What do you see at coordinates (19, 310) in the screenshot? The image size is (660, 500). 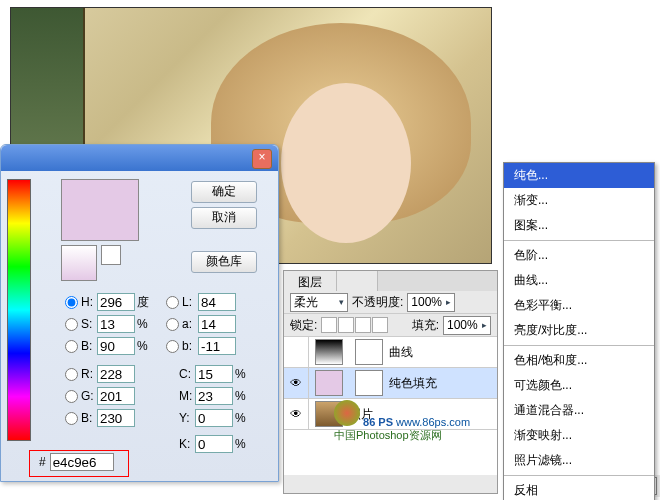 I see `hue-slider` at bounding box center [19, 310].